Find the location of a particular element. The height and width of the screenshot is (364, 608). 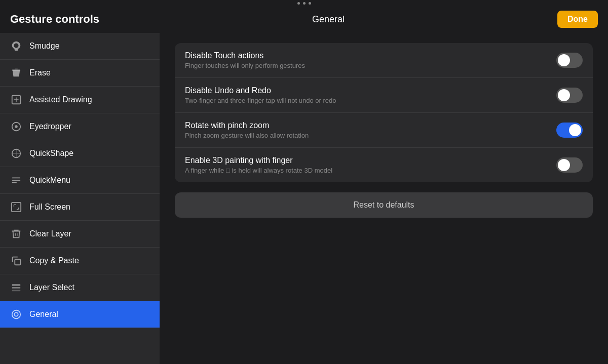

general-icon is located at coordinates (16, 314).